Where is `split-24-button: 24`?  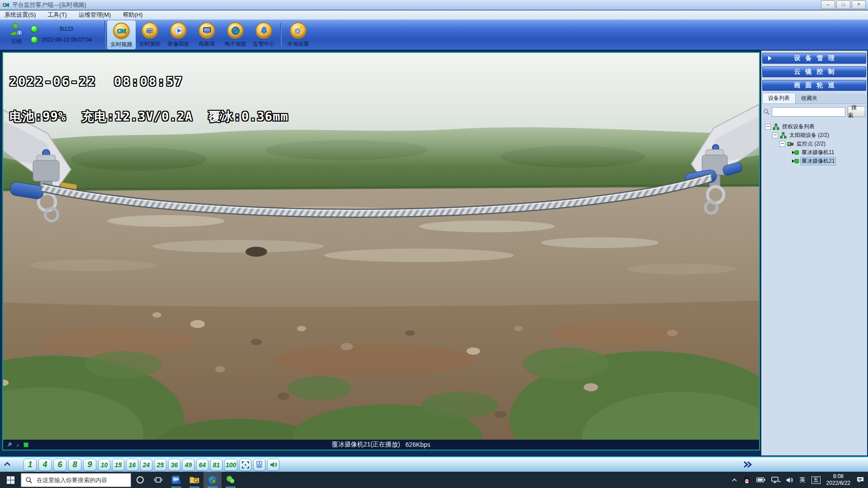 split-24-button: 24 is located at coordinates (146, 465).